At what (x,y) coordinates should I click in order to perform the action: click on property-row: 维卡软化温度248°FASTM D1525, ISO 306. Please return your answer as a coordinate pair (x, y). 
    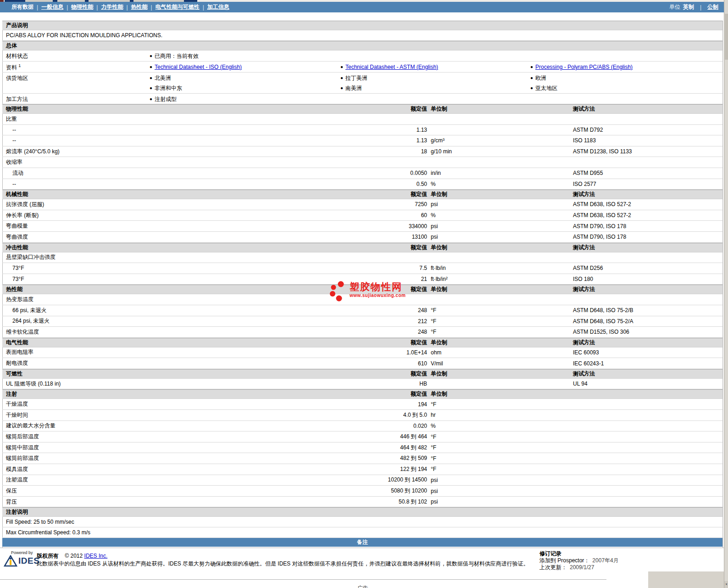
    Looking at the image, I should click on (362, 332).